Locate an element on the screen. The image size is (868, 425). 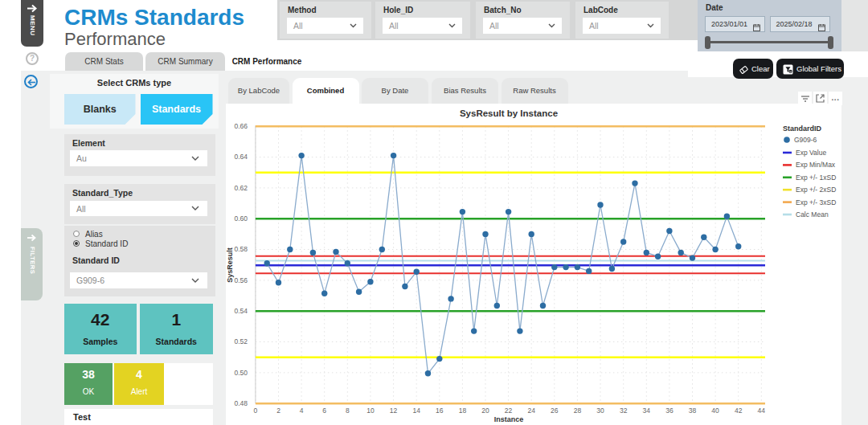
svg-text: 26 is located at coordinates (555, 411).